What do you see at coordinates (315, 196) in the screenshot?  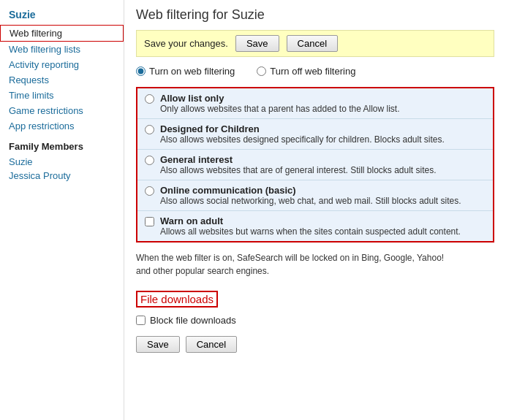 I see `filter-option-online-comm: Online communication (basic) Also allows…` at bounding box center [315, 196].